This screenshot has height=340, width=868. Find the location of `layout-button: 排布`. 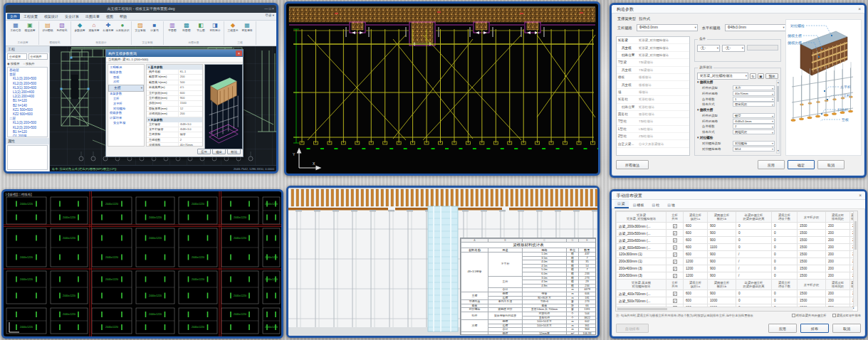

layout-button: 排布 is located at coordinates (815, 329).